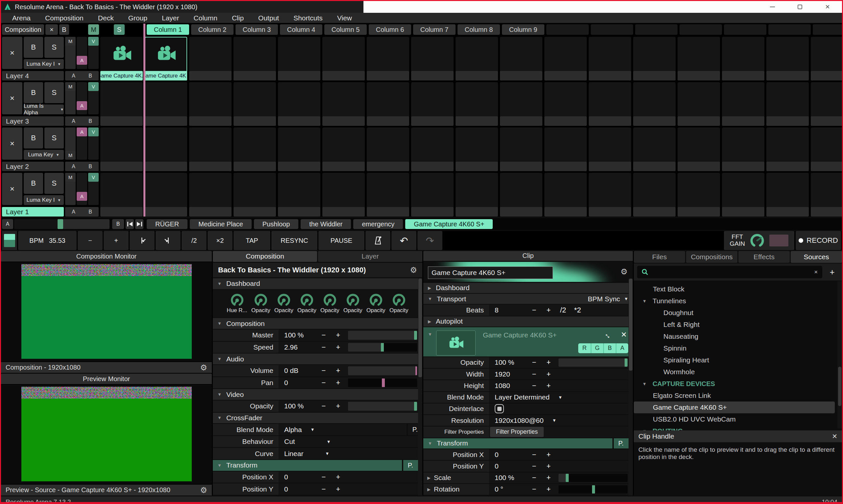  Describe the element at coordinates (816, 272) in the screenshot. I see `clear-search-icon: ×` at that location.